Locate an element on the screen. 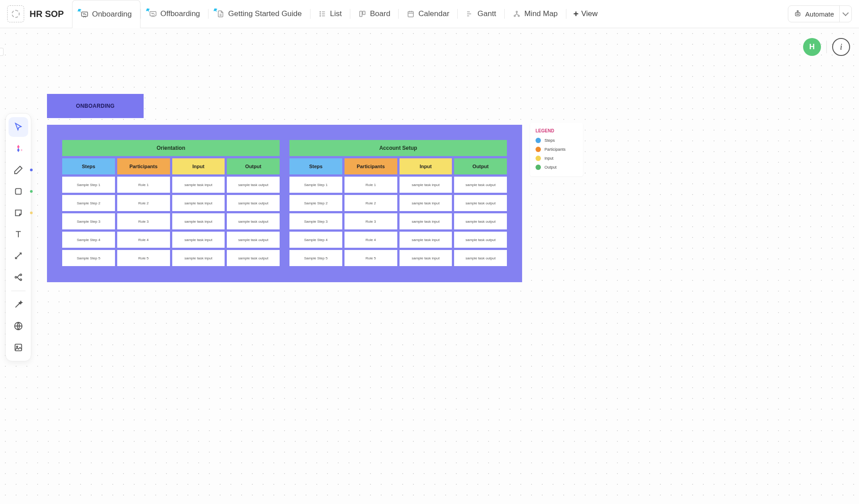 The image size is (859, 504). tab-gantt: Gantt is located at coordinates (481, 14).